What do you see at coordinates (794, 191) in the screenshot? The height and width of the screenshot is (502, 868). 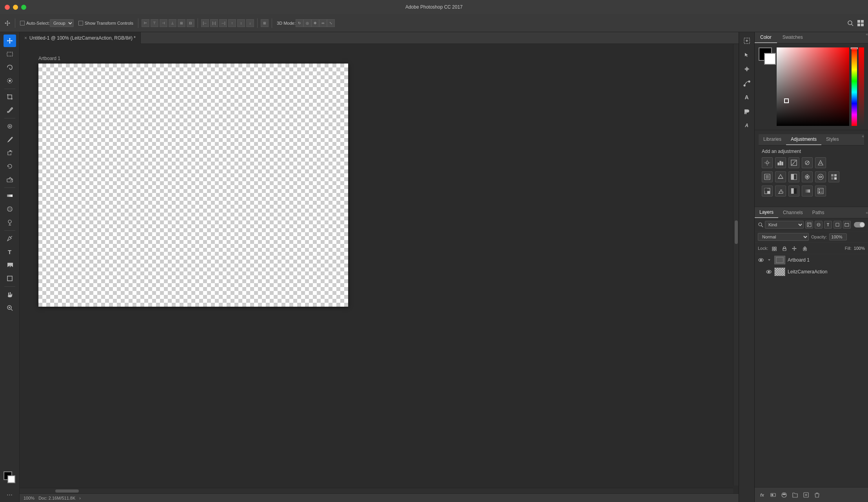 I see `threshold-adj` at bounding box center [794, 191].